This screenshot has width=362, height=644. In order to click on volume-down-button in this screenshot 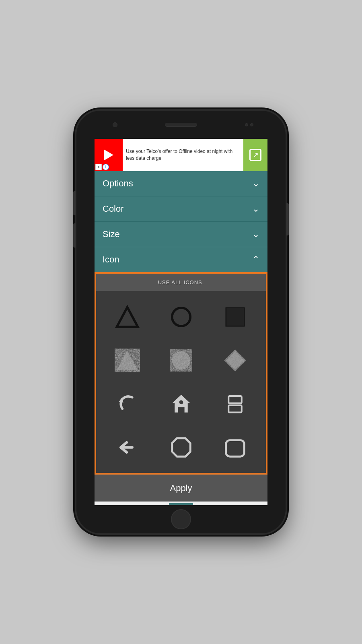, I will do `click(74, 235)`.